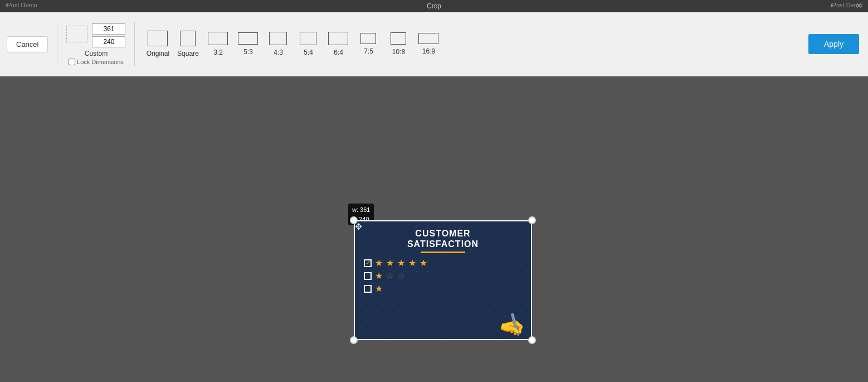  What do you see at coordinates (399, 52) in the screenshot?
I see `ratio-label-10-8: 10:8` at bounding box center [399, 52].